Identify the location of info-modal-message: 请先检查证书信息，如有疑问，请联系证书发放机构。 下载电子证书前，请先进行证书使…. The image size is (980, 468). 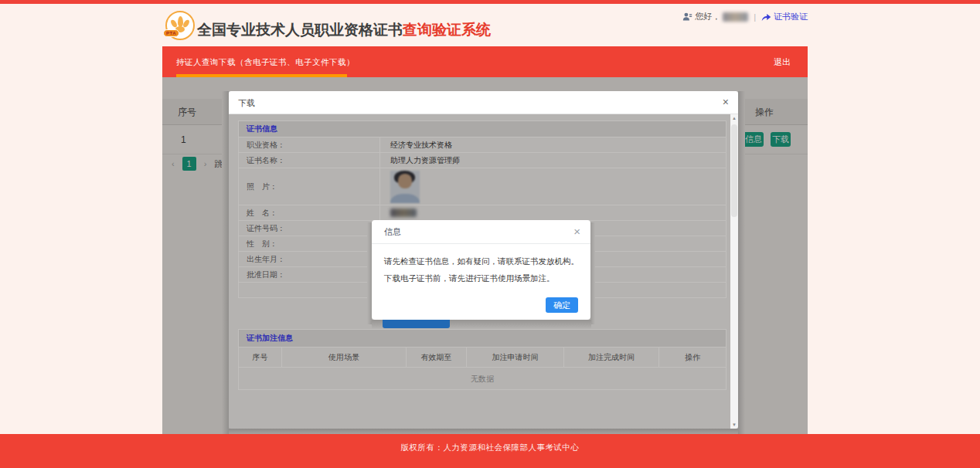
(484, 270).